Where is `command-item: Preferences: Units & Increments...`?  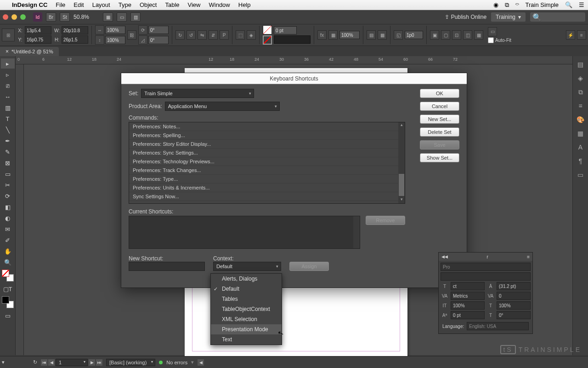
command-item: Preferences: Units & Increments... is located at coordinates (267, 188).